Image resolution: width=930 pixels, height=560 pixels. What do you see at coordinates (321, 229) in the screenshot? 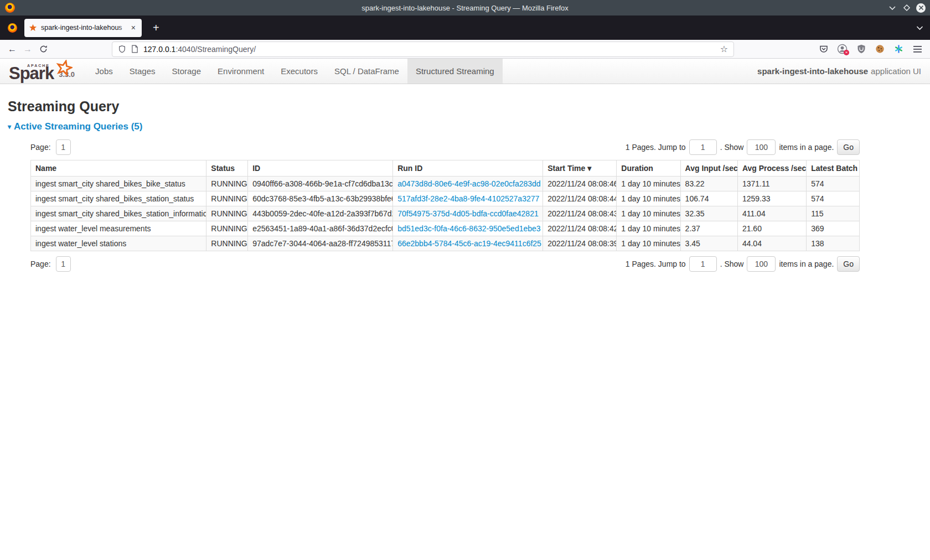
I see `cell-id: e2563451-1a89-40a1-a86f-36d37d2ecfc0` at bounding box center [321, 229].